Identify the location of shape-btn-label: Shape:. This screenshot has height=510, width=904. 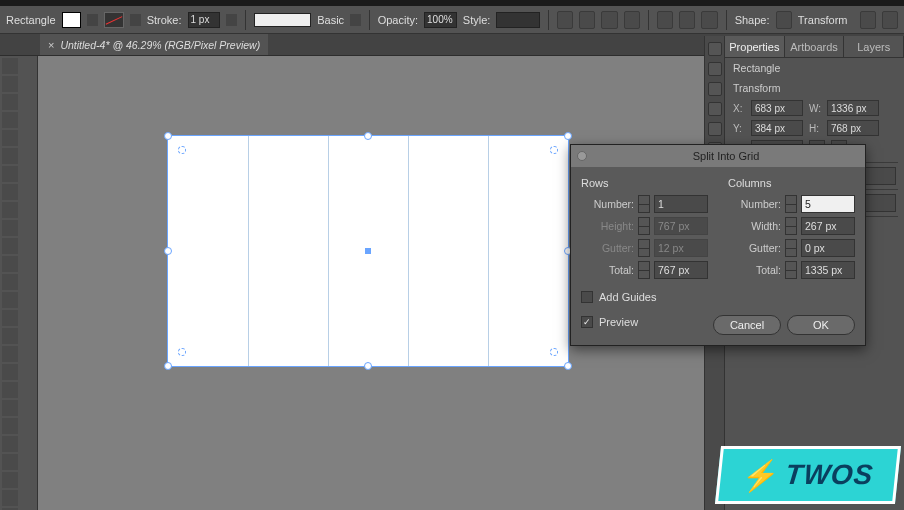
(752, 20).